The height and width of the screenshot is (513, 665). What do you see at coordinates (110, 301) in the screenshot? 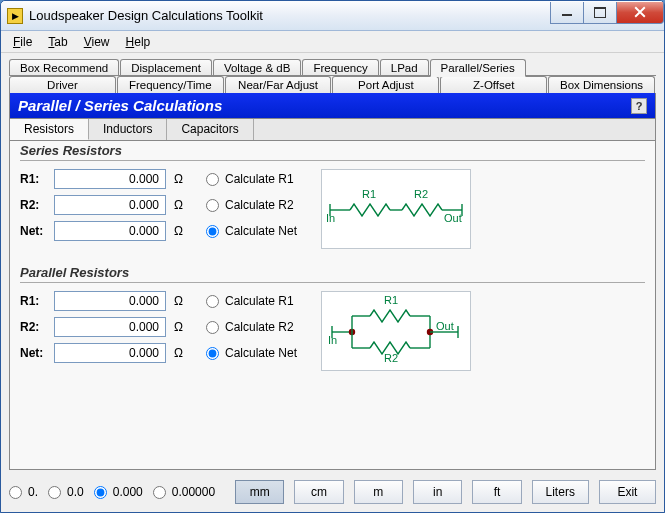
I see `parallel-r1-input` at bounding box center [110, 301].